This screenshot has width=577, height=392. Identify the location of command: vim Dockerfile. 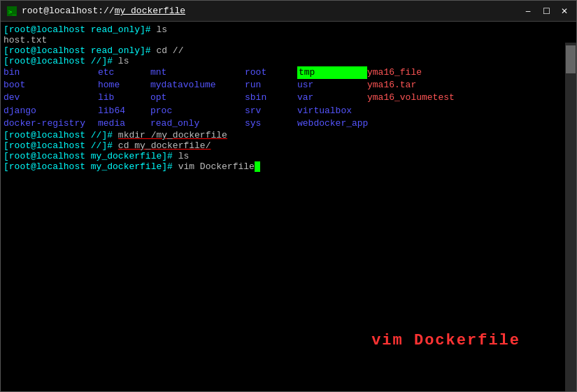
(217, 166).